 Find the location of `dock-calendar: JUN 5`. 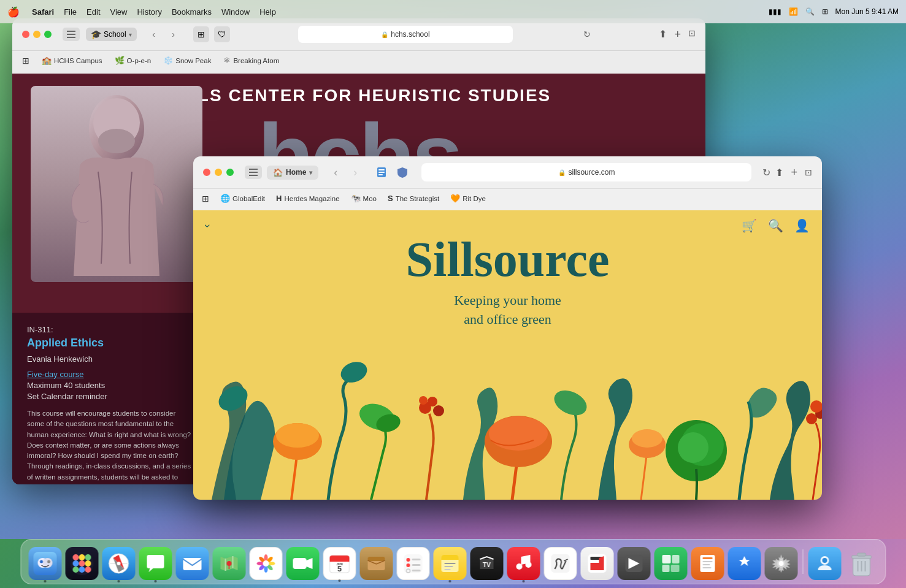

dock-calendar: JUN 5 is located at coordinates (339, 563).